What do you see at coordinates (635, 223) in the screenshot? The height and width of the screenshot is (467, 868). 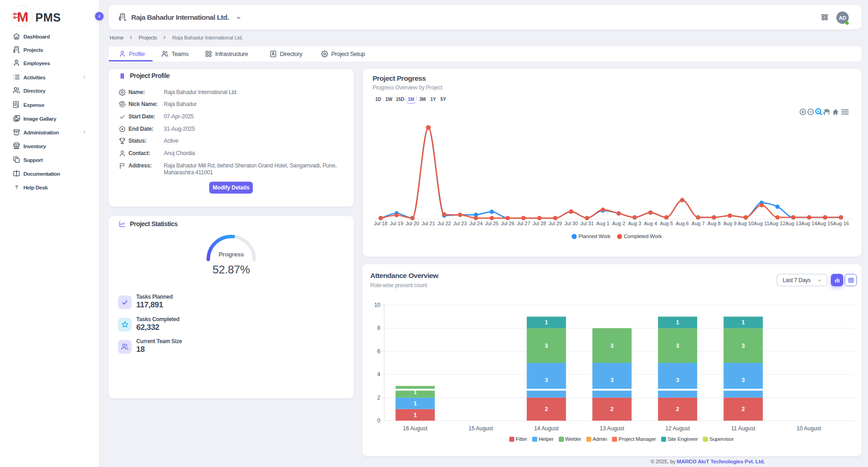 I see `svg-text: Aug 3` at bounding box center [635, 223].